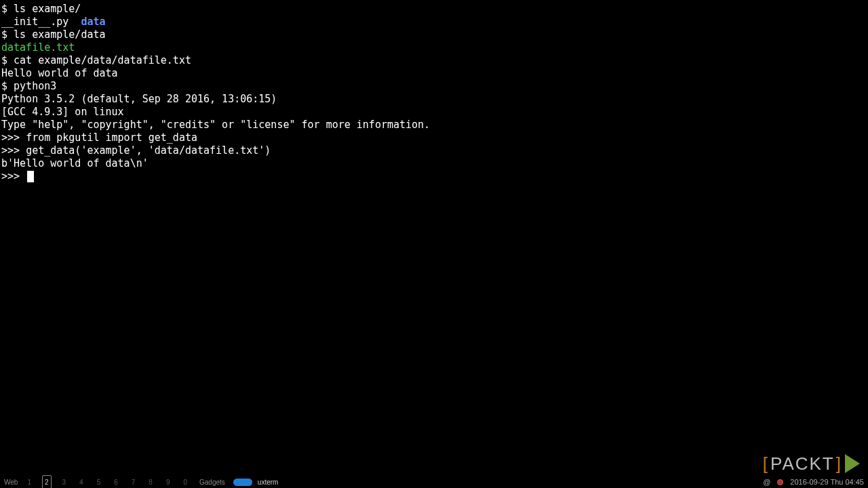 This screenshot has height=488, width=868. Describe the element at coordinates (151, 482) in the screenshot. I see `workspace-8: 8` at that location.